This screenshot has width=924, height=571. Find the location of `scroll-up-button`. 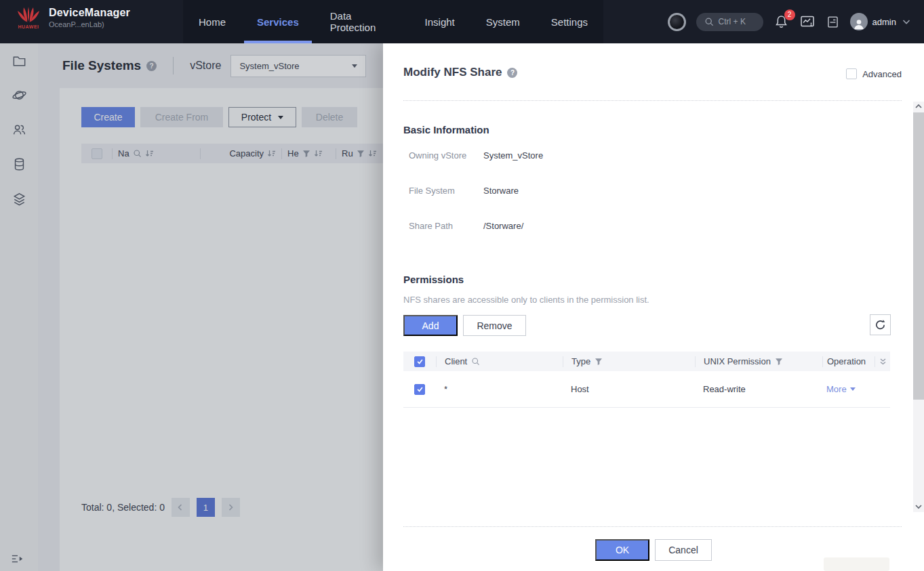

scroll-up-button is located at coordinates (919, 106).